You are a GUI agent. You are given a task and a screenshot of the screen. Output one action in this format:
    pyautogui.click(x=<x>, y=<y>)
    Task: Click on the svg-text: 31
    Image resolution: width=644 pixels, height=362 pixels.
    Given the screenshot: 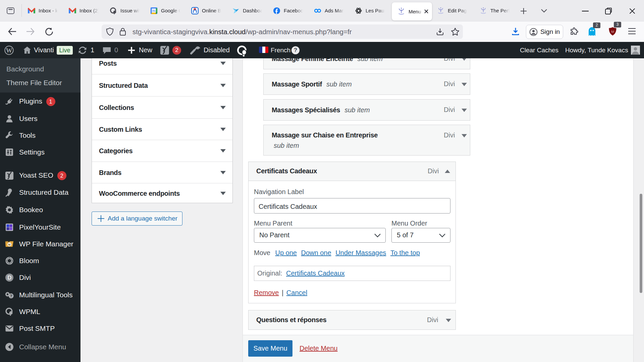 What is the action you would take?
    pyautogui.click(x=154, y=10)
    